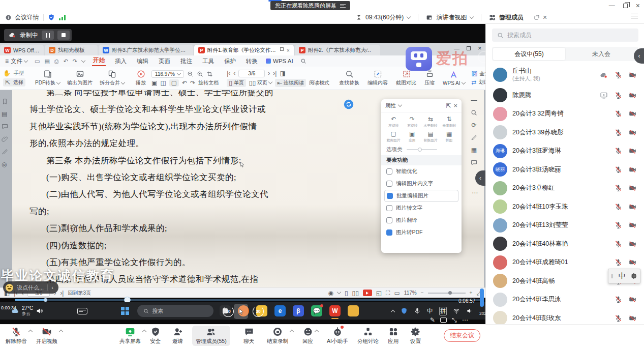 This screenshot has height=346, width=644. Describe the element at coordinates (612, 6) in the screenshot. I see `minimize-button: —` at that location.